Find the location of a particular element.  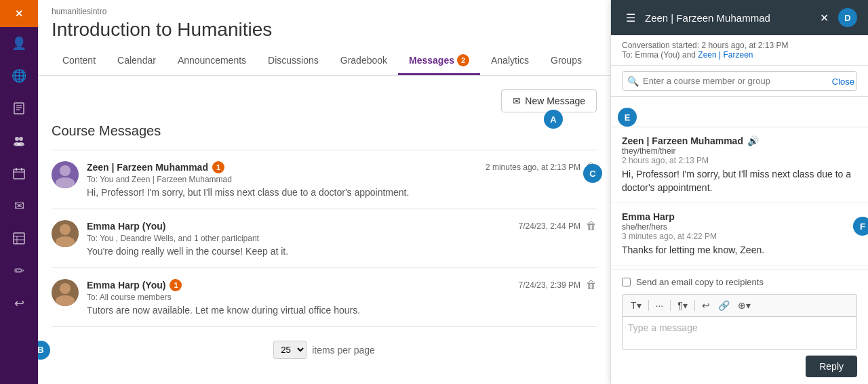

navigation-tabs: Content Calendar Announcements Discussio… is located at coordinates (324, 61).